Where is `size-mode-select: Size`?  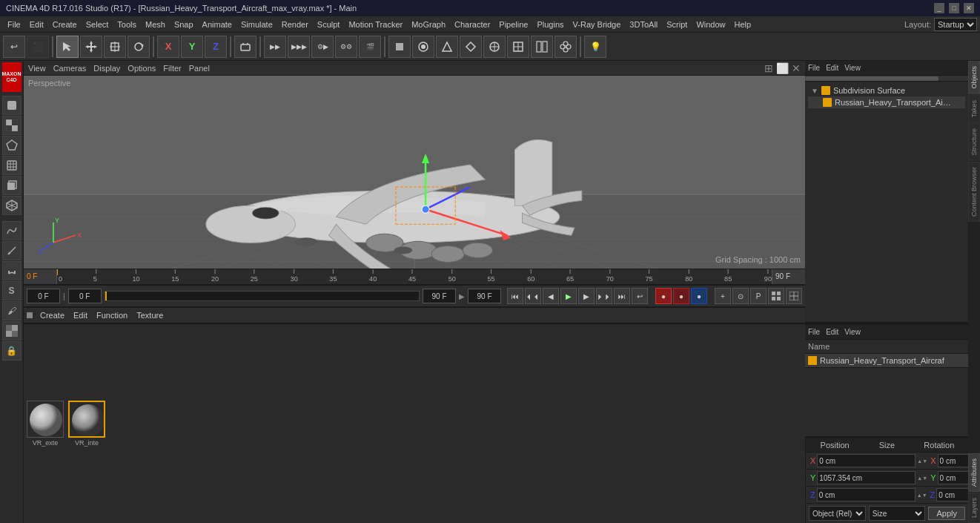
size-mode-select: Size is located at coordinates (897, 513).